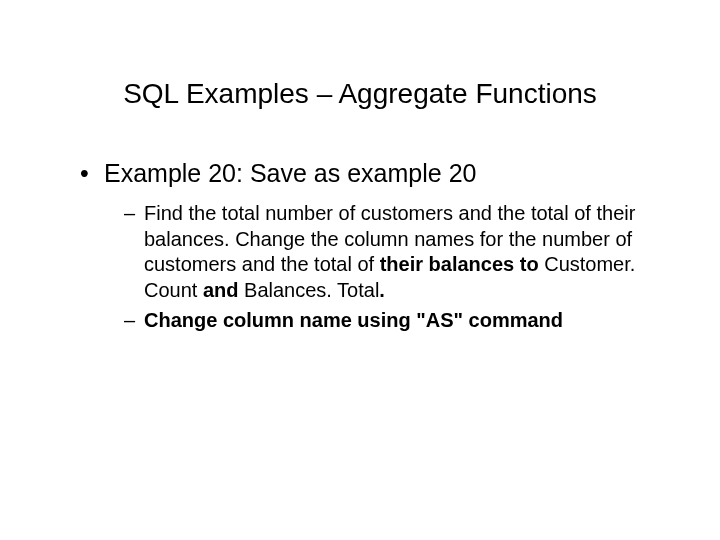 Image resolution: width=720 pixels, height=540 pixels. Describe the element at coordinates (462, 264) in the screenshot. I see `text-bold1: their balances to` at that location.